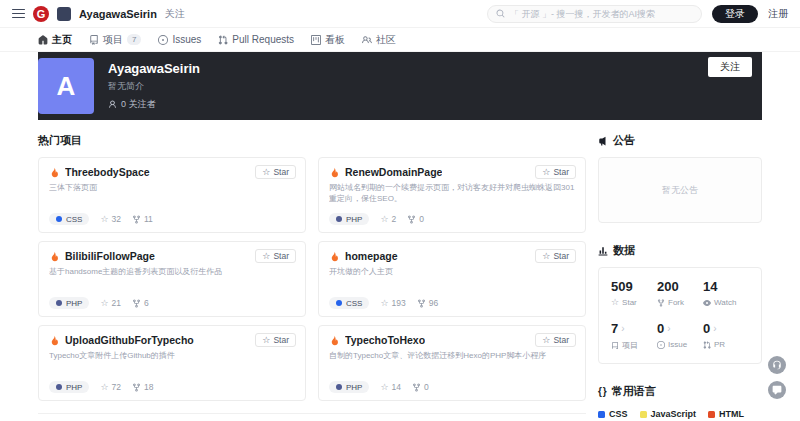  Describe the element at coordinates (64, 14) in the screenshot. I see `user-mini-avatar` at that location.